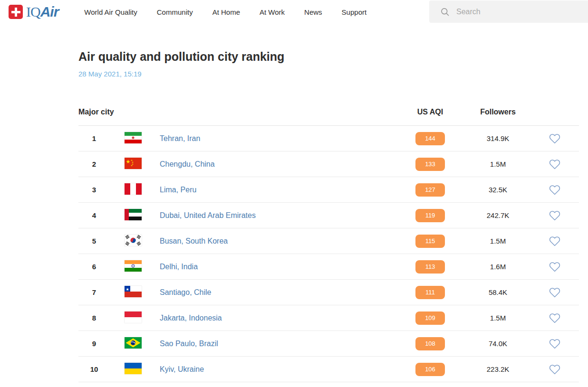  I want to click on followers-count: 74.0K, so click(498, 344).